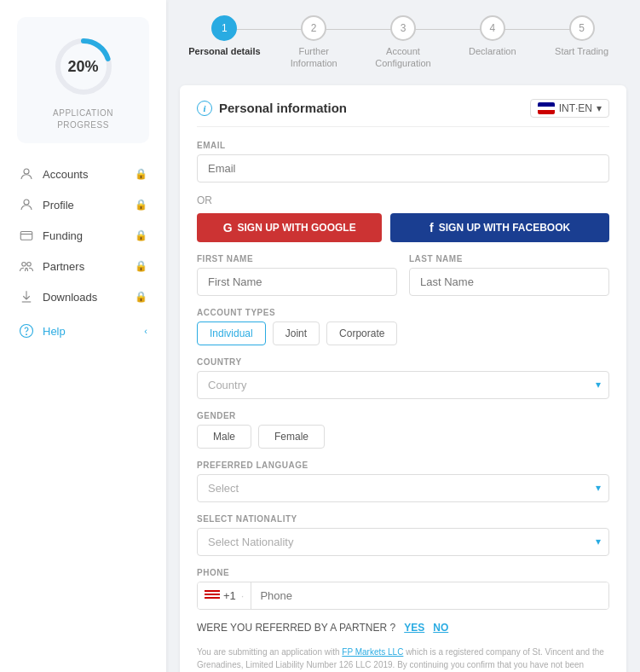 The image size is (640, 672). Describe the element at coordinates (228, 228) in the screenshot. I see `google-icon: G` at that location.